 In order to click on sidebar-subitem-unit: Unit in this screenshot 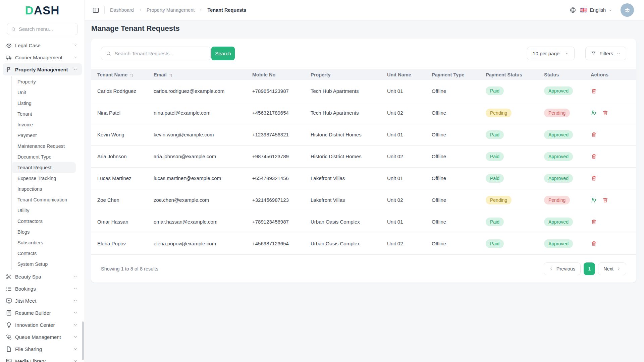, I will do `click(44, 93)`.